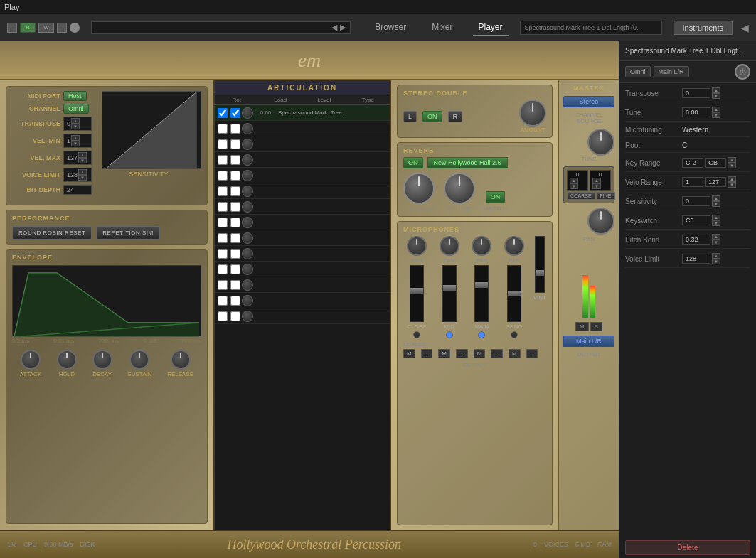  I want to click on transpose-down: ▼, so click(75, 127).